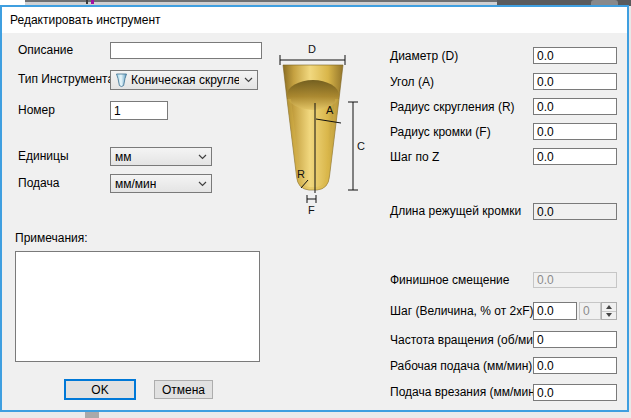 This screenshot has height=418, width=631. What do you see at coordinates (44, 156) in the screenshot?
I see `units-label: Единицы` at bounding box center [44, 156].